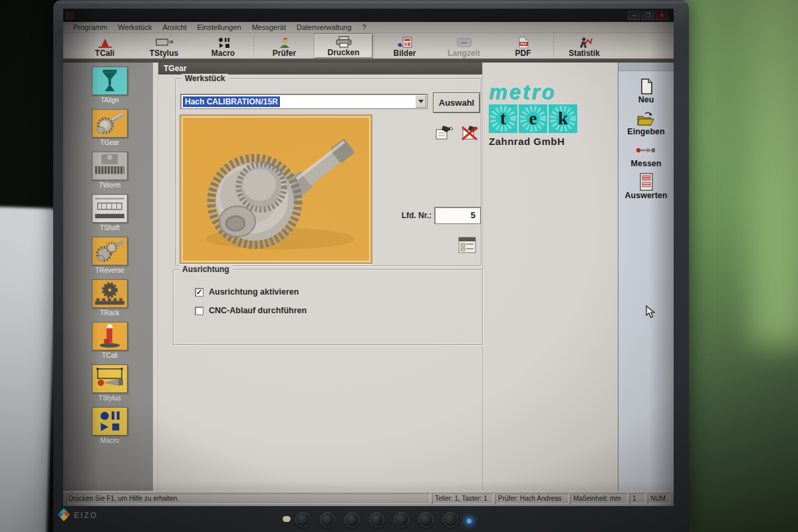 The image size is (798, 532). Describe the element at coordinates (110, 170) in the screenshot. I see `sidebar-item-tworm: TWorm` at that location.